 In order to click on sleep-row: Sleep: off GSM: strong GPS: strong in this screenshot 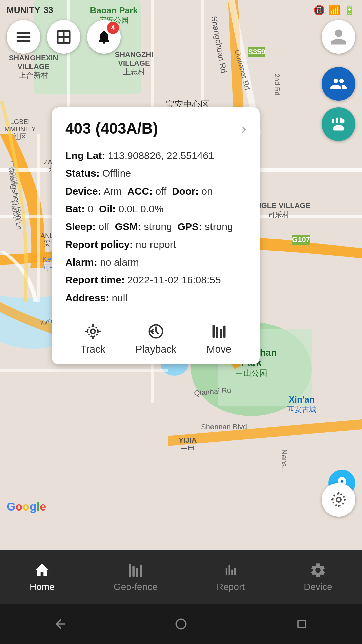, I will do `click(156, 227)`.